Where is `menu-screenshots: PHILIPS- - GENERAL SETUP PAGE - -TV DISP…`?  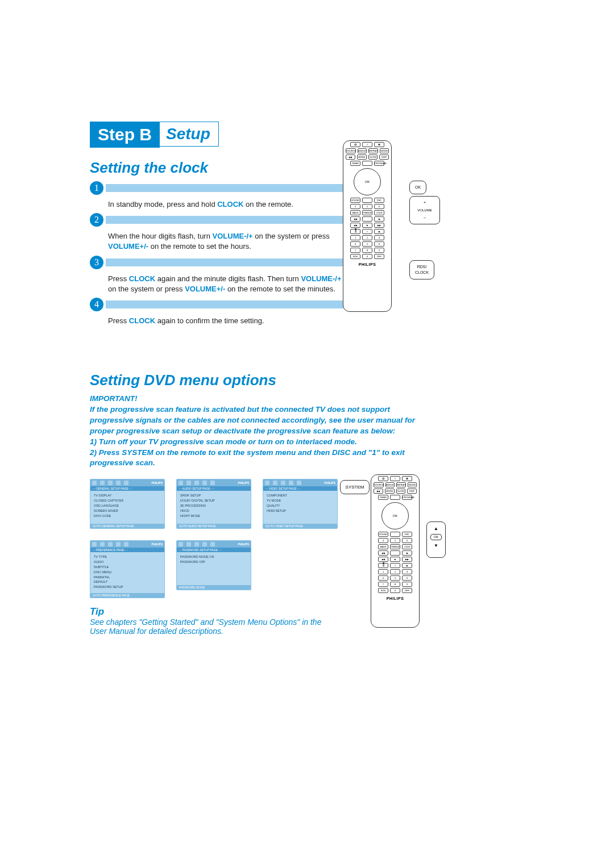
menu-screenshots: PHILIPS- - GENERAL SETUP PAGE - -TV DISP… is located at coordinates (215, 539).